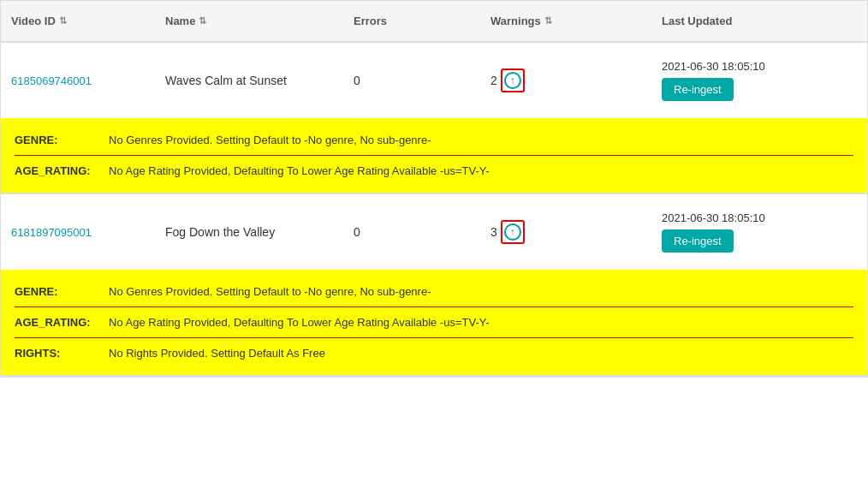 This screenshot has height=500, width=868. Describe the element at coordinates (217, 353) in the screenshot. I see `warning-text: No Rights Provided. Setting Default As F…` at that location.